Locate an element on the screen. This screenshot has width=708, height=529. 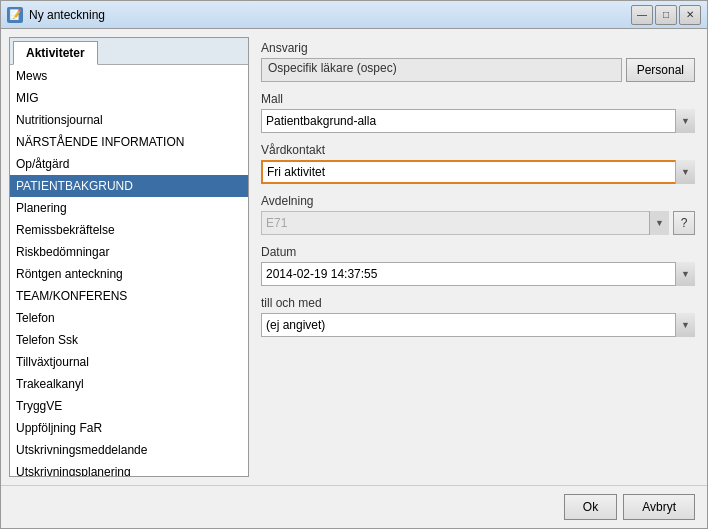
mall-select: Patientbakgrund-alla is located at coordinates (478, 121).